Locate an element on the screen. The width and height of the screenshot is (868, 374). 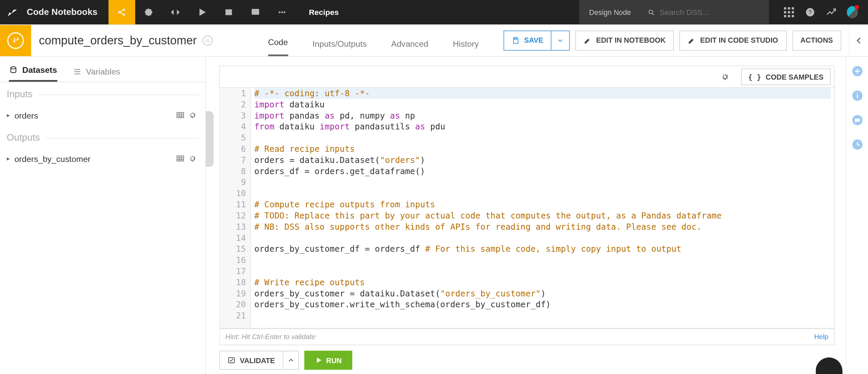
recipe-tabs: Code Inputs/Outputs Advanced History is located at coordinates (373, 40).